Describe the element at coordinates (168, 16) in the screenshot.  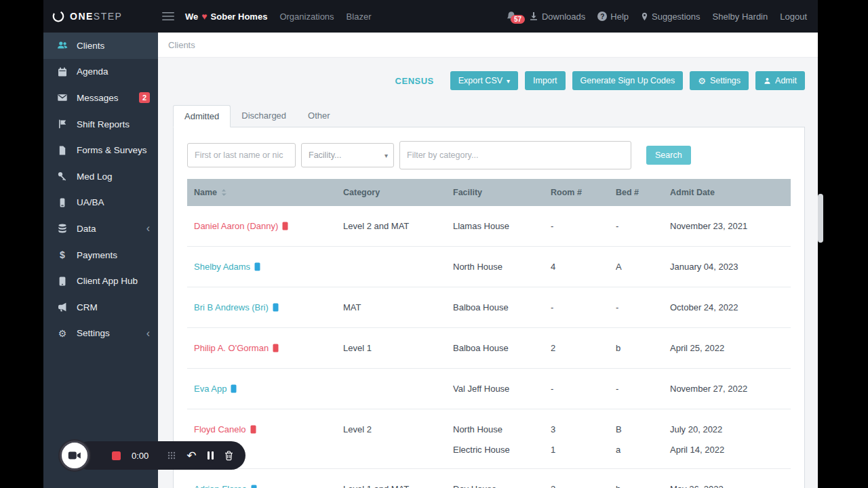
I see `hamburger-menu-icon` at that location.